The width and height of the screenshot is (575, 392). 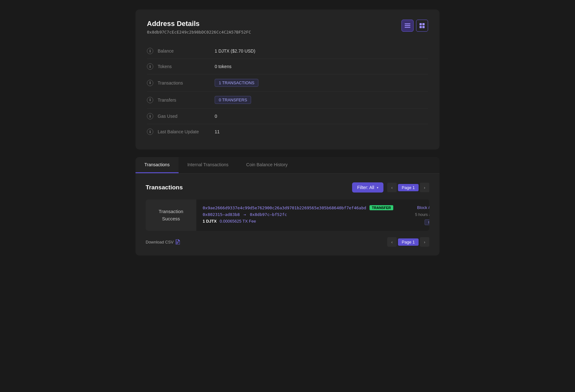 I want to click on transactions-value: 1 TRANSACTIONS, so click(x=237, y=83).